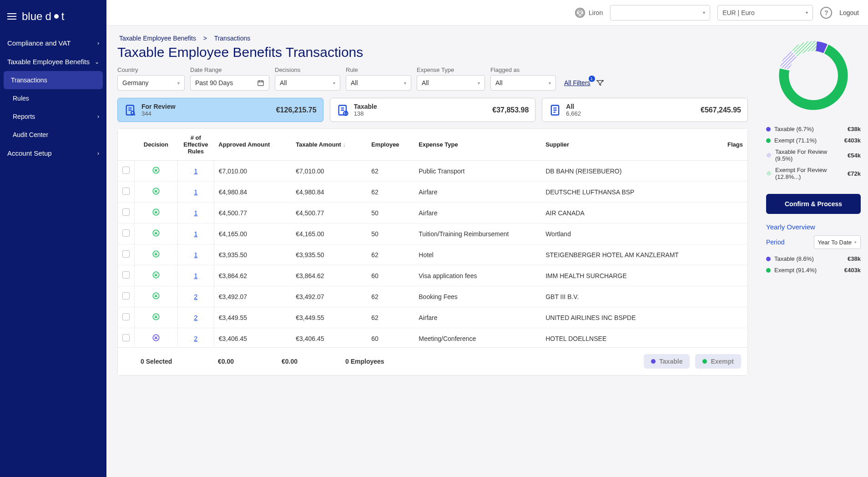 This screenshot has height=477, width=868. Describe the element at coordinates (196, 145) in the screenshot. I see `col-rules: # of Effective Rules` at that location.